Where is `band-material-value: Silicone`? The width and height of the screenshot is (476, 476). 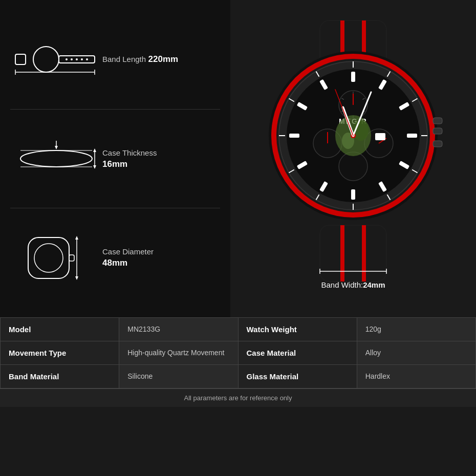 band-material-value: Silicone is located at coordinates (179, 377).